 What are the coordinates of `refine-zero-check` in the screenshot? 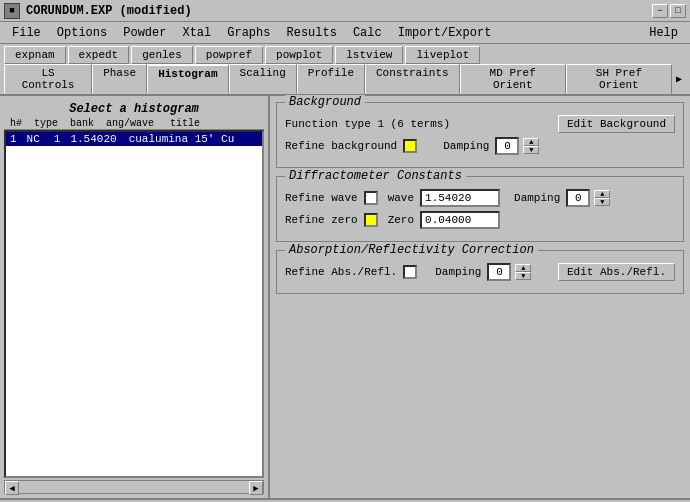 It's located at (371, 220).